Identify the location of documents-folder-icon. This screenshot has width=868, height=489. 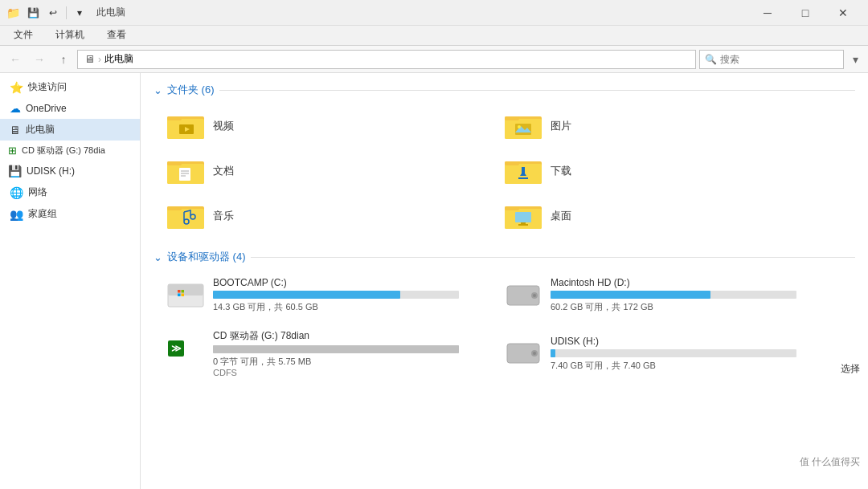
(186, 171).